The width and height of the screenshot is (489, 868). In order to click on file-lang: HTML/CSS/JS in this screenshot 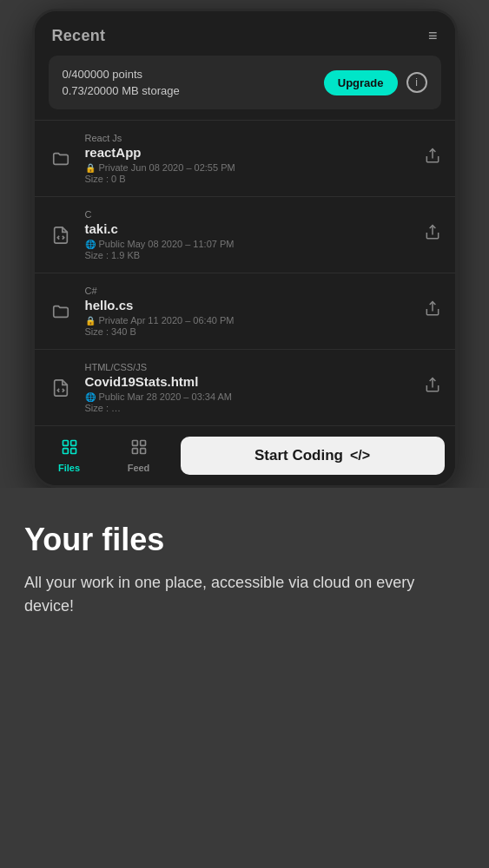, I will do `click(248, 367)`.